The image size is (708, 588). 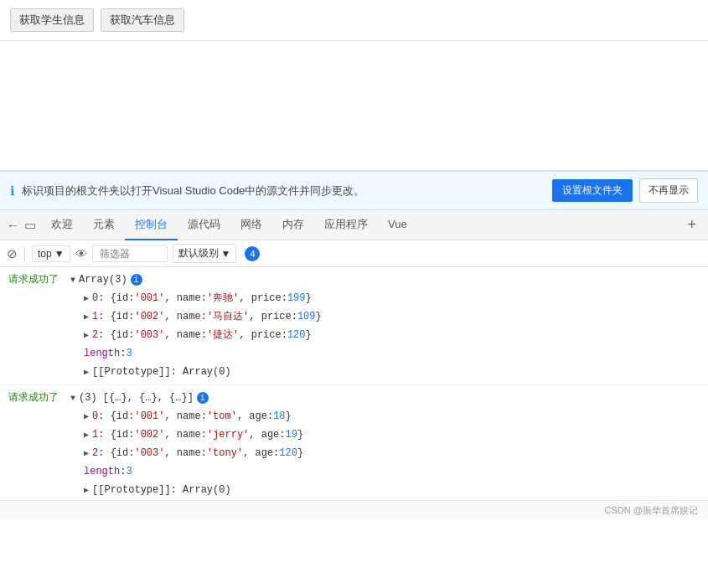 I want to click on entry-2-array-label: (3) [{…}, {…}, {…}], so click(x=136, y=398).